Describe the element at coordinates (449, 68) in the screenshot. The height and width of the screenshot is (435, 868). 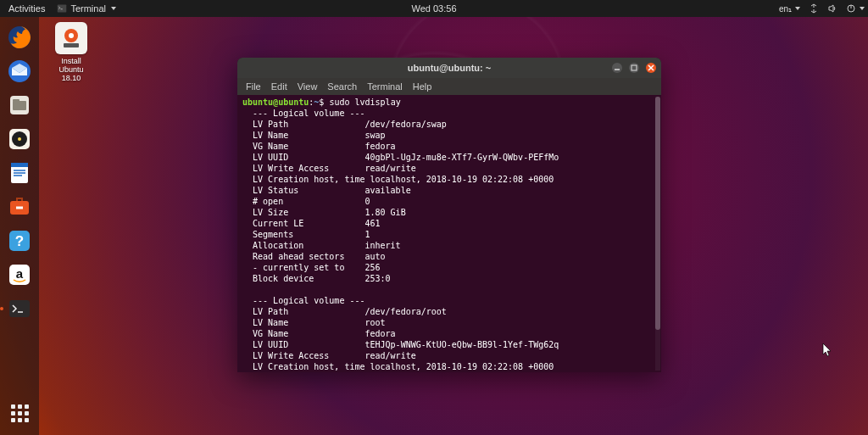
I see `window-titlebar: ubuntu@ubuntu: ~` at that location.